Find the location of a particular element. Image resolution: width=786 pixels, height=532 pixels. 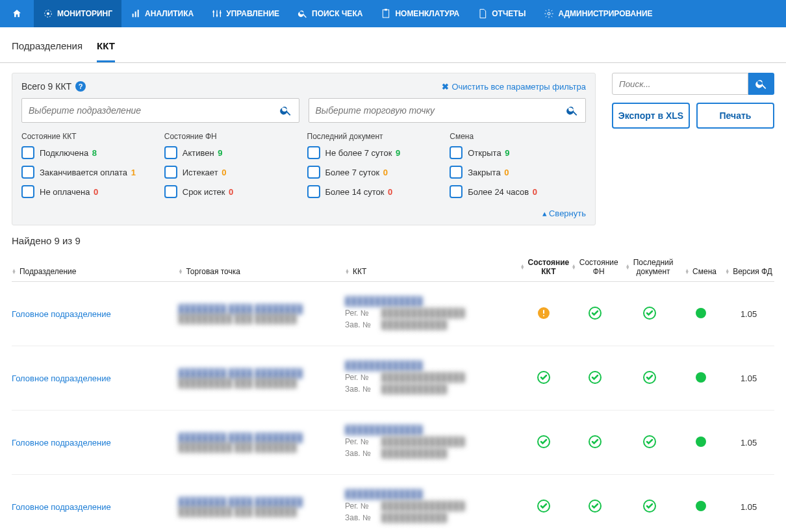

total-kkt-label: Всего 9 ККТ ? is located at coordinates (53, 86).